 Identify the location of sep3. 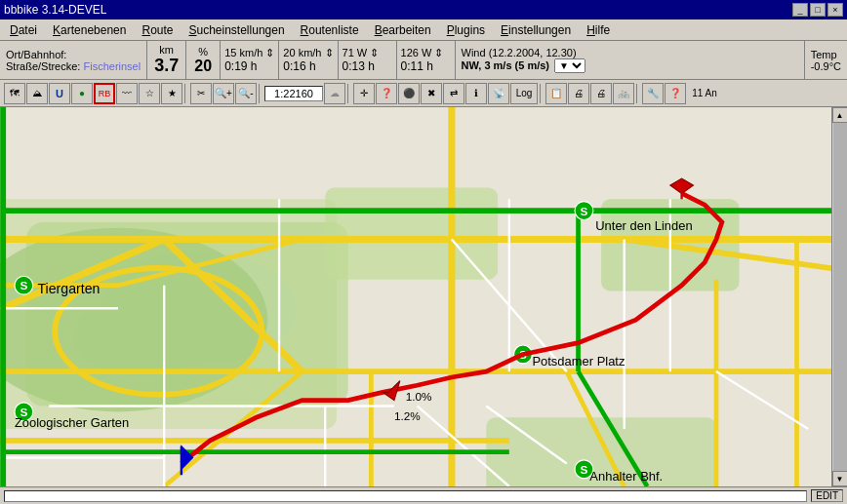
(349, 94).